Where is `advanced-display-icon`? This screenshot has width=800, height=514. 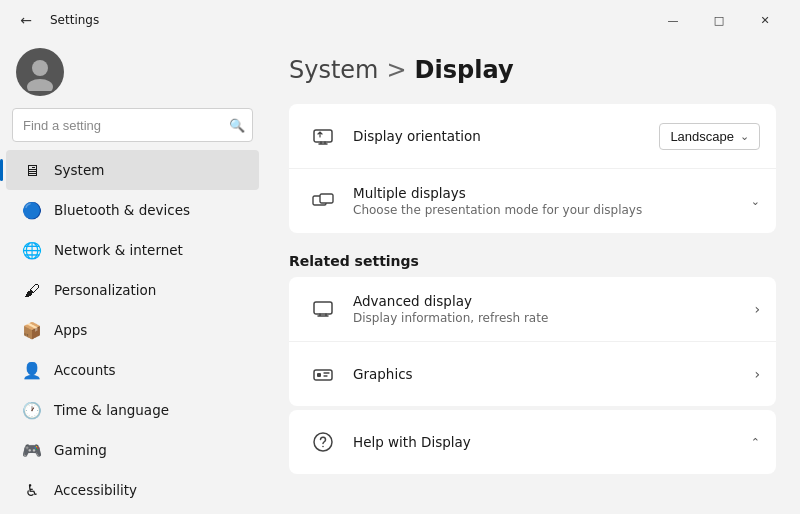
advanced-display-icon is located at coordinates (323, 309).